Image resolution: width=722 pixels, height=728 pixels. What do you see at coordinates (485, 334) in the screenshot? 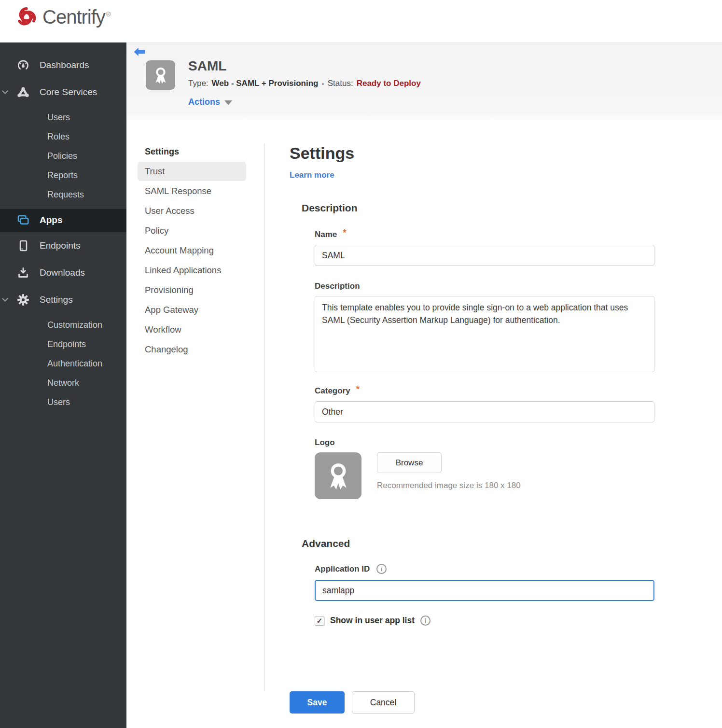
I see `description-field: This template enables you to provide sin…` at bounding box center [485, 334].